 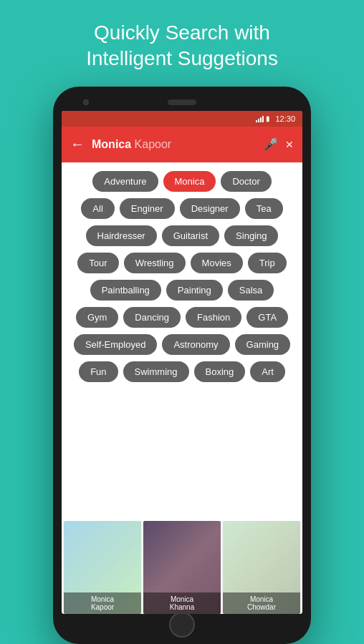 What do you see at coordinates (267, 318) in the screenshot?
I see `tag-gta: GTA` at bounding box center [267, 318].